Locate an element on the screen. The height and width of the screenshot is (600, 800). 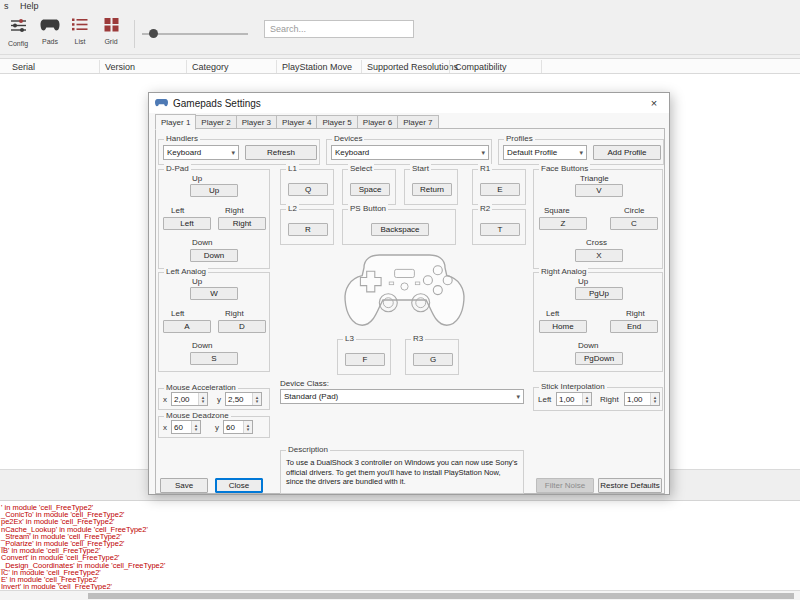
mouse-accel-x-spinbox: 2,00 ▴▾ is located at coordinates (190, 399).